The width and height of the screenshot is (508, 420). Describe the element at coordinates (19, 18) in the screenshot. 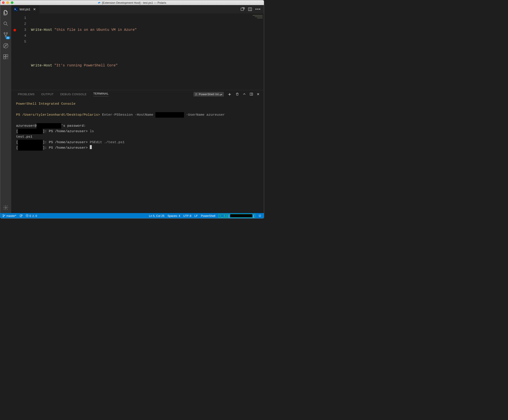

I see `line-number: 1` at that location.